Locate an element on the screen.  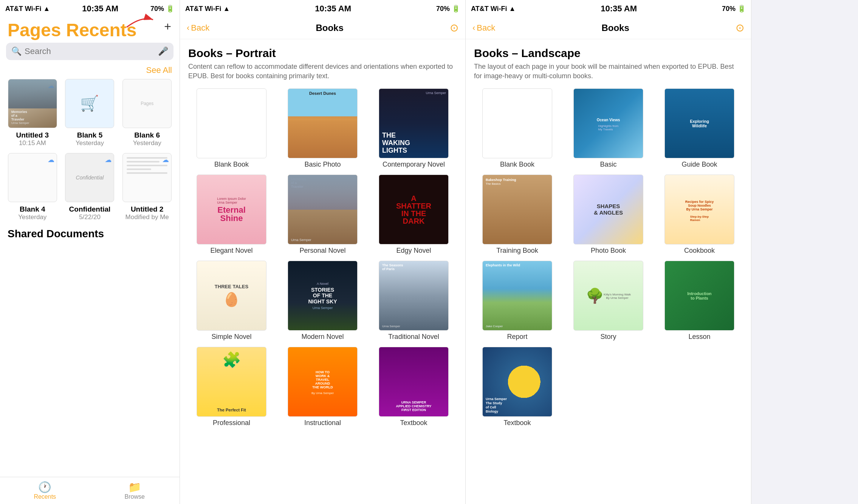
cover-shapes: SHAPES& ANGLES is located at coordinates (609, 209).